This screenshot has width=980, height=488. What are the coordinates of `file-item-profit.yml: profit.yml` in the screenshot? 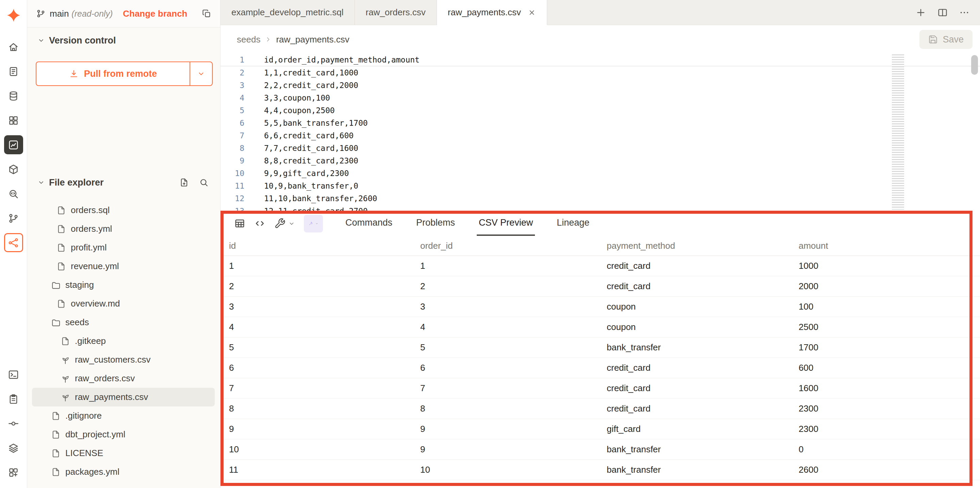 It's located at (123, 248).